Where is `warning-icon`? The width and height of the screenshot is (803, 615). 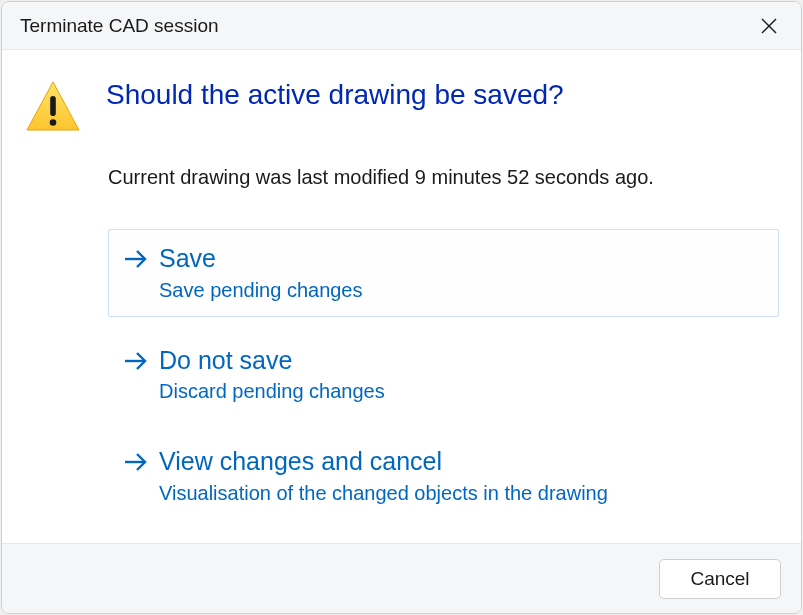
warning-icon is located at coordinates (53, 107).